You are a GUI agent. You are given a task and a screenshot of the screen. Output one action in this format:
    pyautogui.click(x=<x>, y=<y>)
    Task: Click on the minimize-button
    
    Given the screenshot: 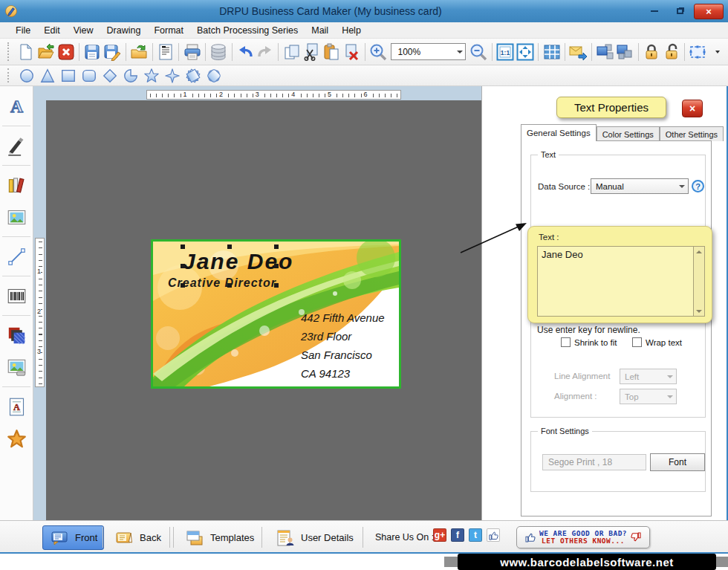 What is the action you would take?
    pyautogui.click(x=654, y=12)
    